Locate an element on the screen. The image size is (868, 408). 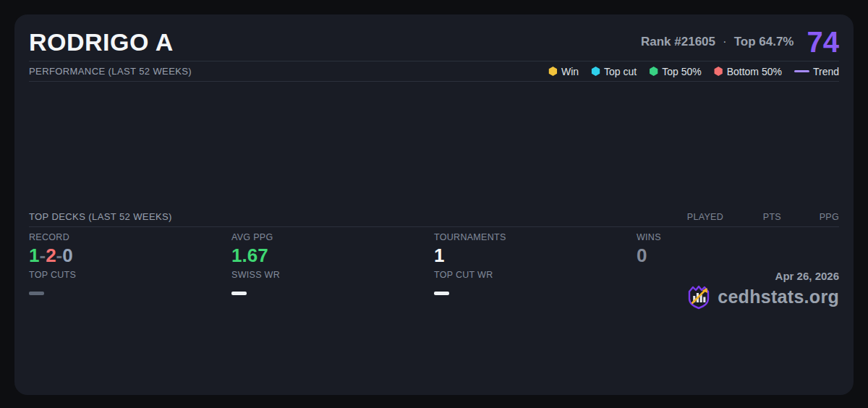
record-losses: 2 is located at coordinates (51, 255).